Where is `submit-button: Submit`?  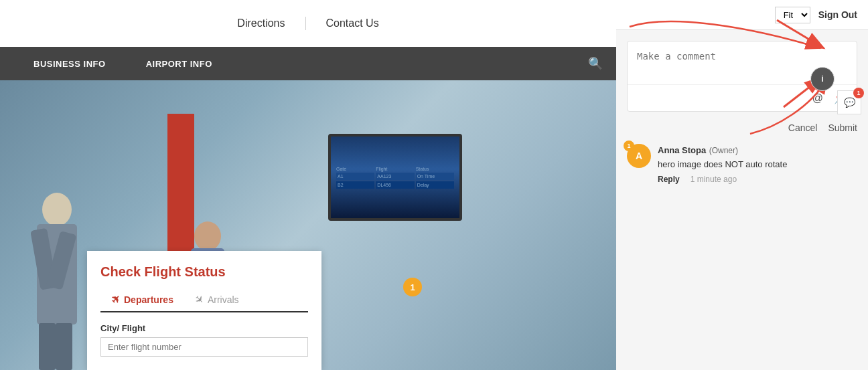 submit-button: Submit is located at coordinates (843, 128).